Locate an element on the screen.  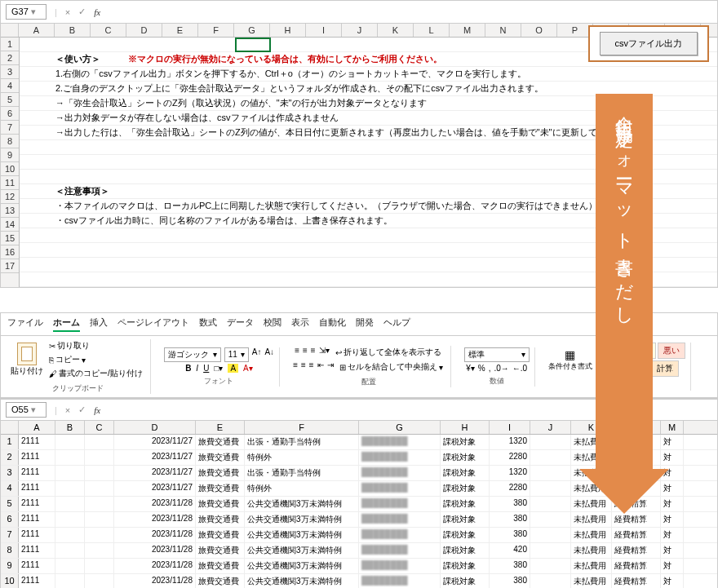
row-header-2-1: 1 is located at coordinates (10, 442).